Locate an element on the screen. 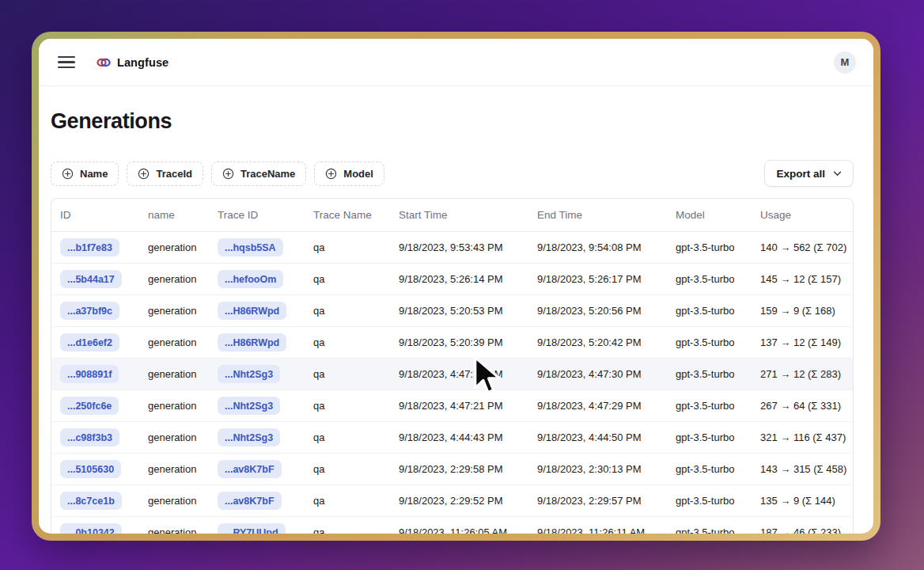 The image size is (924, 570). filter-button-tracename: TraceName is located at coordinates (259, 174).